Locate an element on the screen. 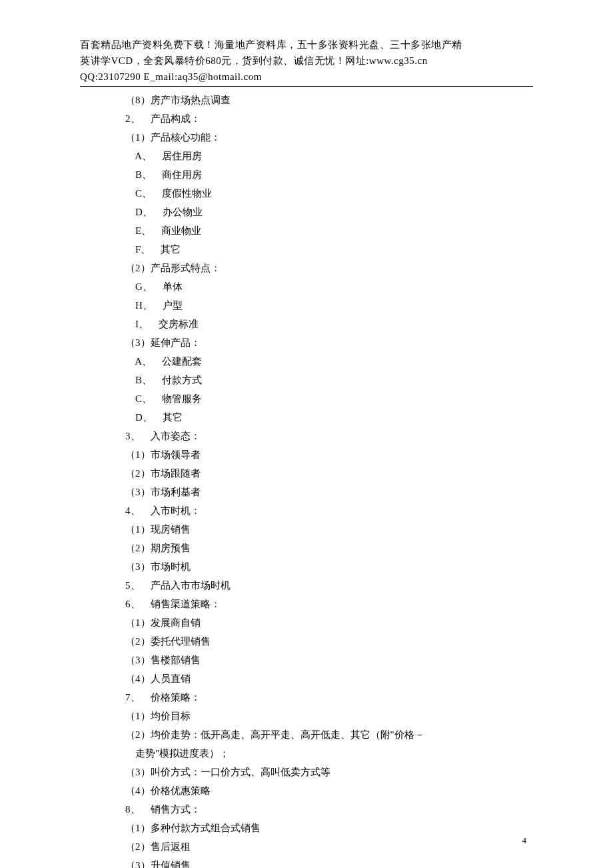  content-line: 2、 产品构成： is located at coordinates (329, 119).